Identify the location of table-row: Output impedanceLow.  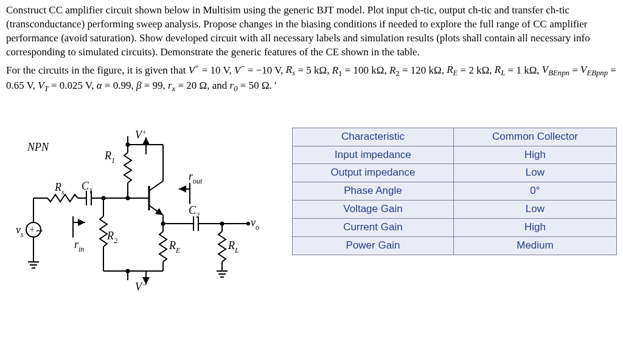
(455, 173).